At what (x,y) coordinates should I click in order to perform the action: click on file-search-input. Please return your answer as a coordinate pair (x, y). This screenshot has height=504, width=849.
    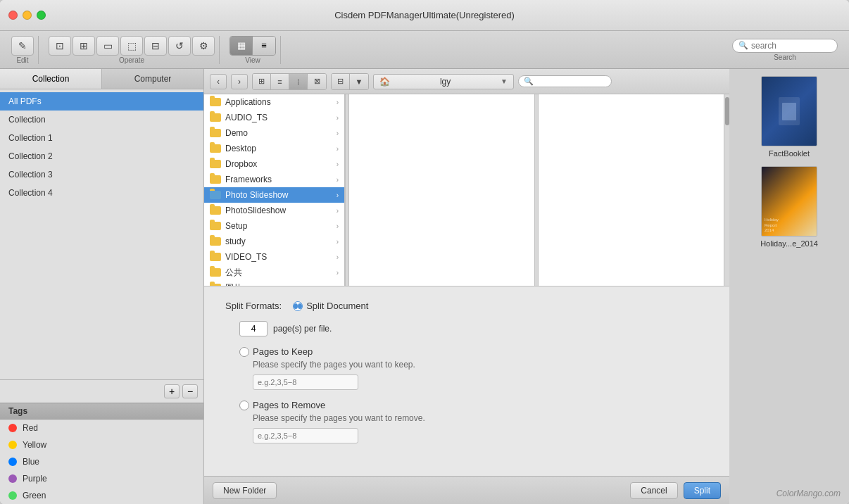
    Looking at the image, I should click on (571, 82).